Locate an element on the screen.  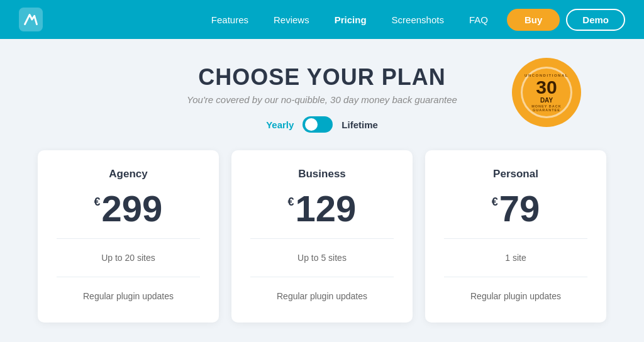
agency-plan-card: Agency € 299 Up to 20 sites Regular plug… is located at coordinates (128, 236).